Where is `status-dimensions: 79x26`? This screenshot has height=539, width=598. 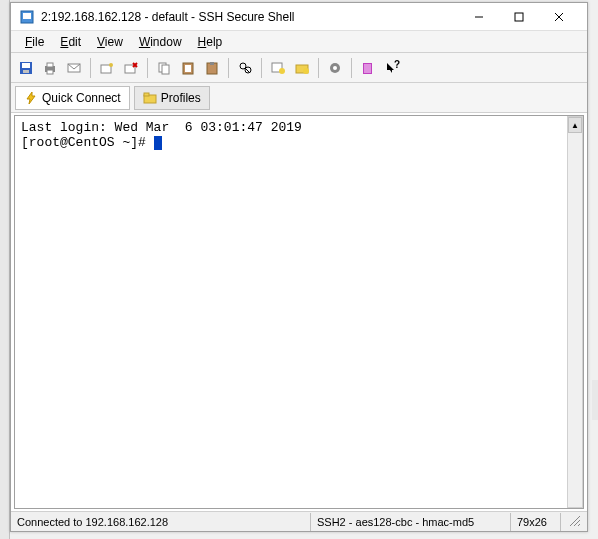 status-dimensions: 79x26 is located at coordinates (536, 522).